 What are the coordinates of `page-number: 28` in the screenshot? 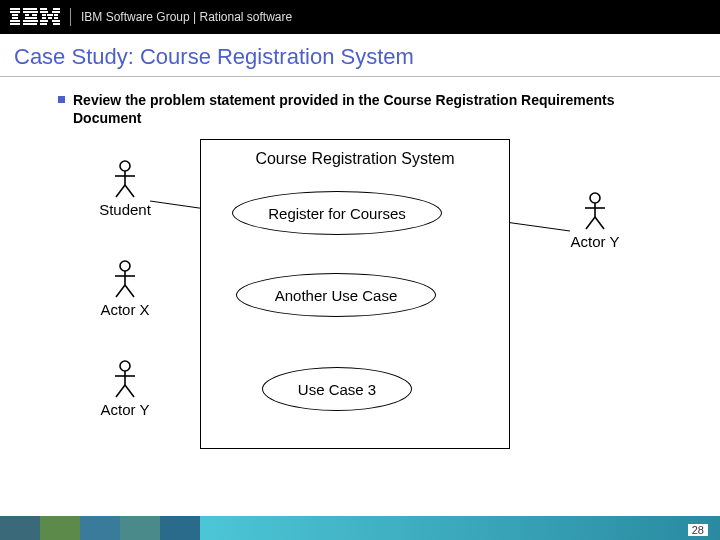 It's located at (698, 530).